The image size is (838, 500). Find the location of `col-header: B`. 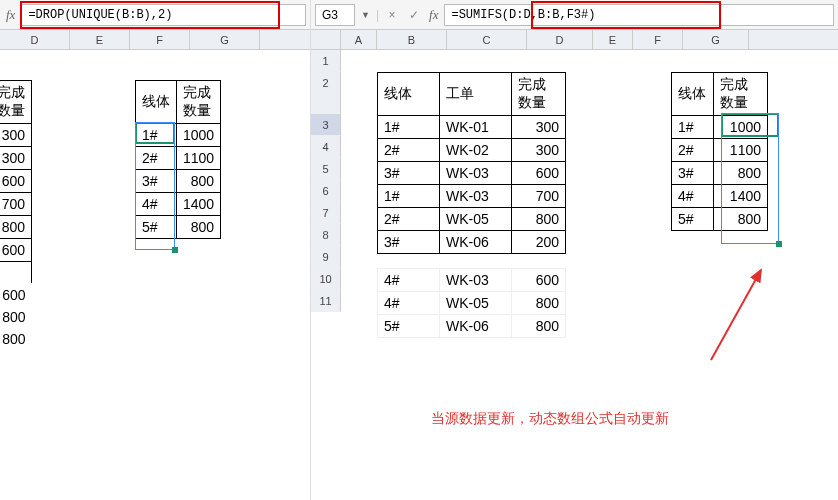

col-header: B is located at coordinates (412, 40).